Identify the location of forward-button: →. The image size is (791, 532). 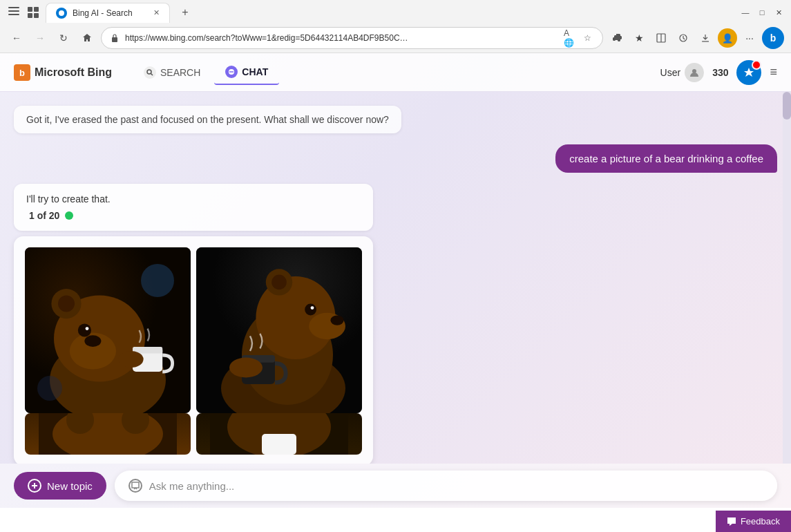
(40, 38).